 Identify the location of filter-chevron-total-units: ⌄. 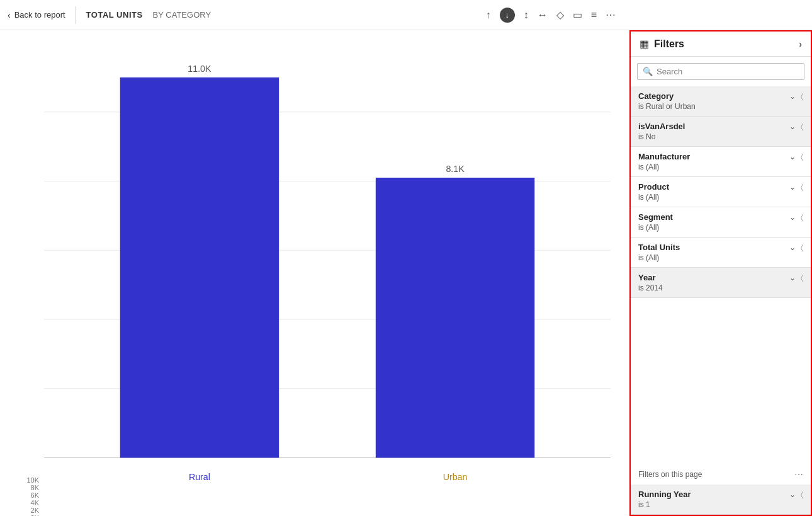
(792, 248).